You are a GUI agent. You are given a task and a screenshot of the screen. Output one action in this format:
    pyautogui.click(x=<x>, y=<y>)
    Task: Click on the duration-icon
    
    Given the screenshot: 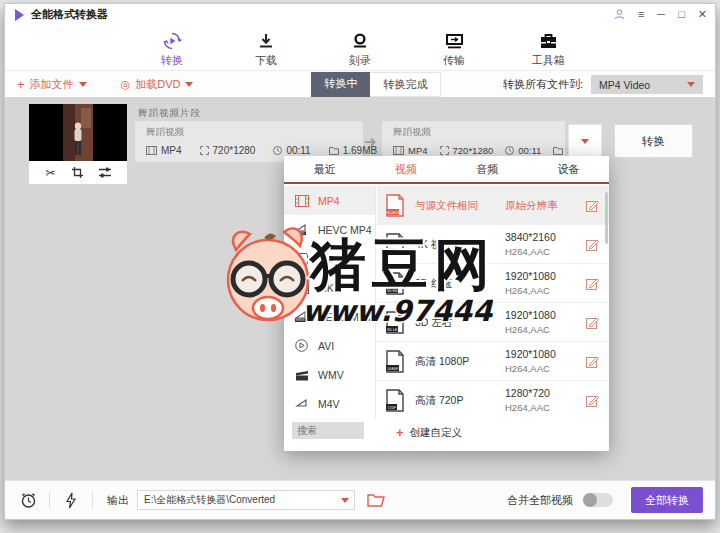 What is the action you would take?
    pyautogui.click(x=278, y=150)
    